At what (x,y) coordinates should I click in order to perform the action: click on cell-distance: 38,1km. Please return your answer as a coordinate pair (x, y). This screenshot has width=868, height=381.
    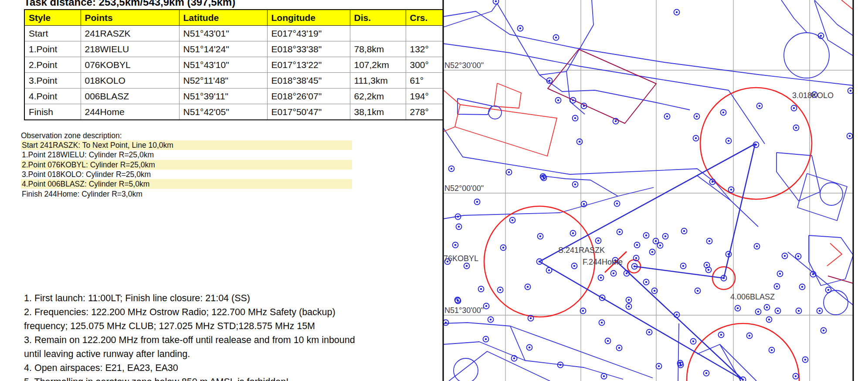
    Looking at the image, I should click on (378, 112).